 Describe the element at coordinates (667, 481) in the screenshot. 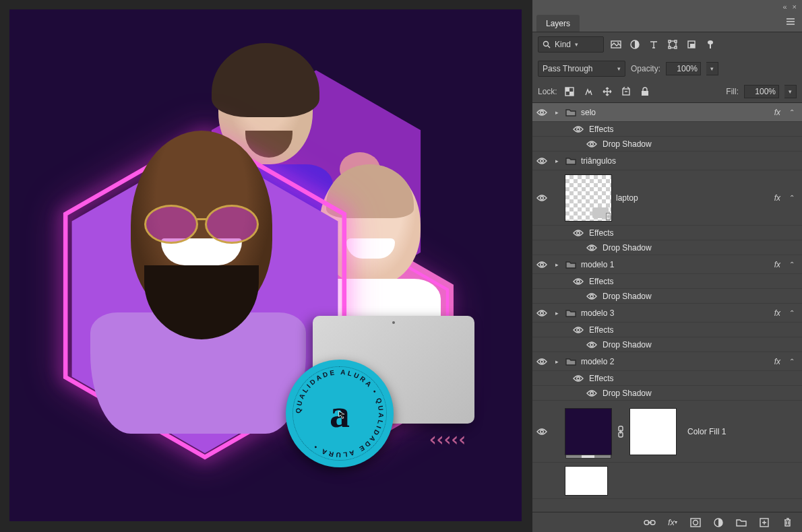

I see `layer-background` at that location.